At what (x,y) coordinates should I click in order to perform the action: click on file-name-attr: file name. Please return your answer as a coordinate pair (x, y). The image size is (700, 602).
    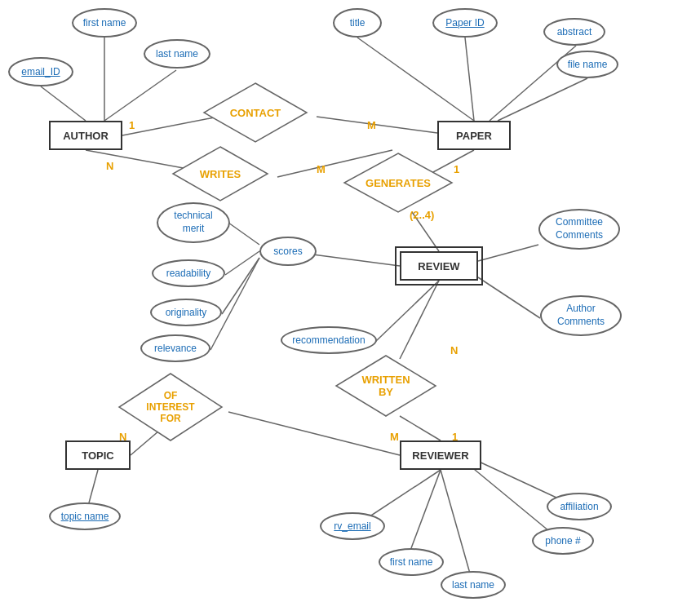
    Looking at the image, I should click on (587, 64).